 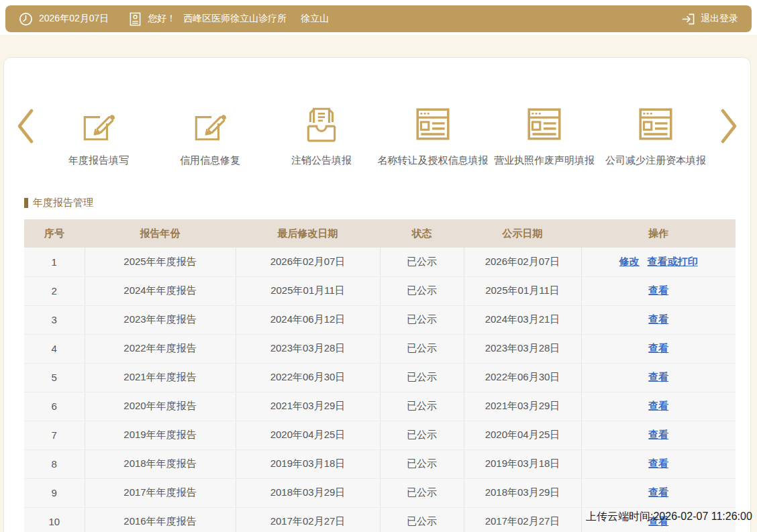 What do you see at coordinates (433, 136) in the screenshot?
I see `carousel-item-name-transfer-authorization: 名称转让及授权信息填报` at bounding box center [433, 136].